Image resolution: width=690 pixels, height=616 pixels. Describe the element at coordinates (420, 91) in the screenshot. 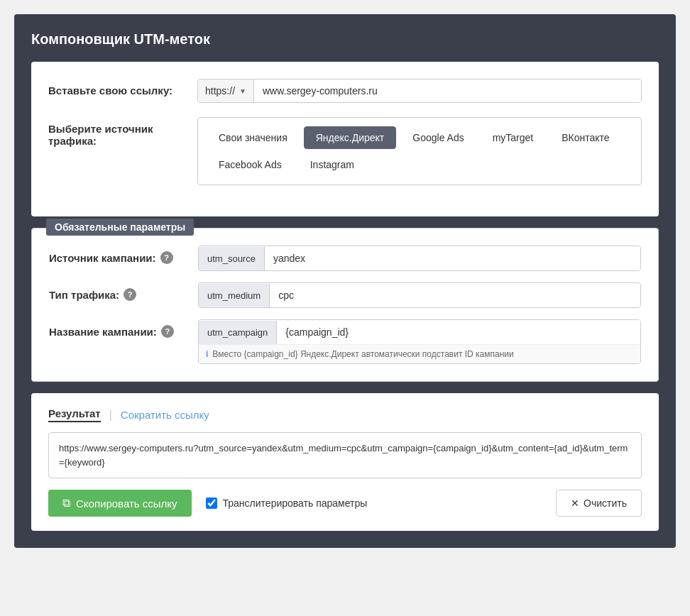

I see `url-input-area: https:// ▼` at that location.